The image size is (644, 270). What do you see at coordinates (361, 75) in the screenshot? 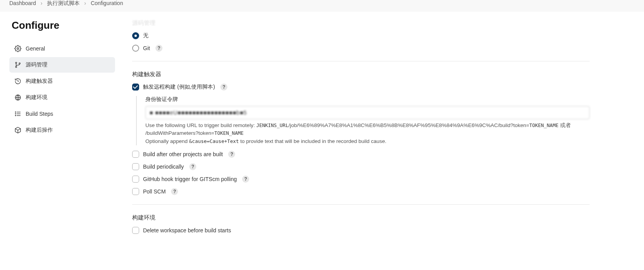
I see `triggers-section-title: 构建触发器` at bounding box center [361, 75].